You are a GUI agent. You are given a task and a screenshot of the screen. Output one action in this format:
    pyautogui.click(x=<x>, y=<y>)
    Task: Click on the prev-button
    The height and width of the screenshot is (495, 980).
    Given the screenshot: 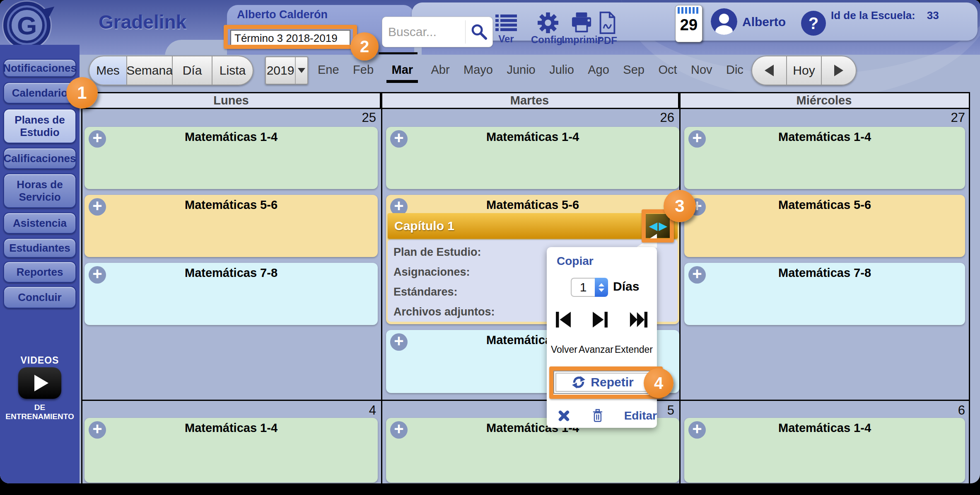 What is the action you would take?
    pyautogui.click(x=769, y=70)
    